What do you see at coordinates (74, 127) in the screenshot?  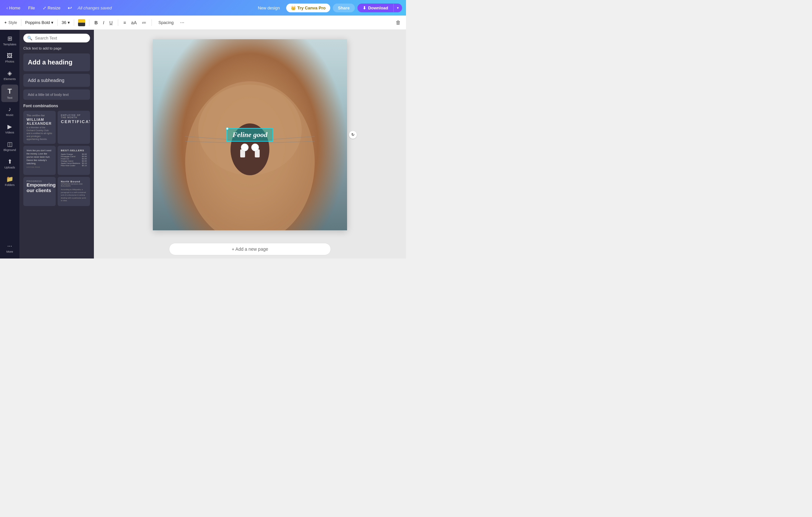 I see `font-card-2: EMPLOYEE OF THE MONTH CERTIFICATE` at bounding box center [74, 127].